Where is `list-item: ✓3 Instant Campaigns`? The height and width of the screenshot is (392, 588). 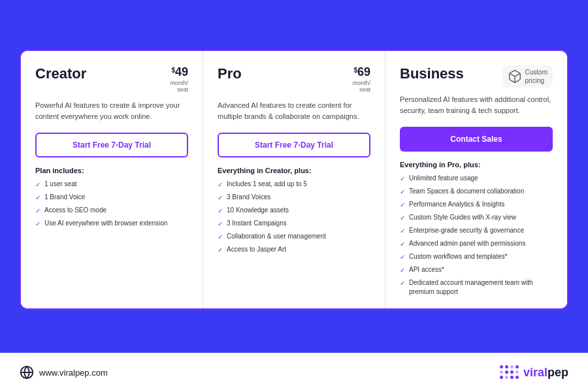 list-item: ✓3 Instant Campaigns is located at coordinates (294, 223).